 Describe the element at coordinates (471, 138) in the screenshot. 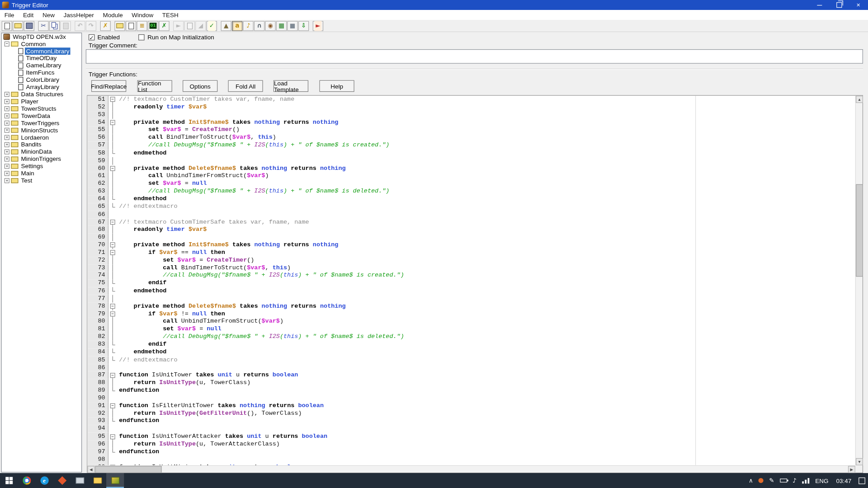

I see `code-line-56: 56 call BindTimerToStruct($var$, this)` at that location.